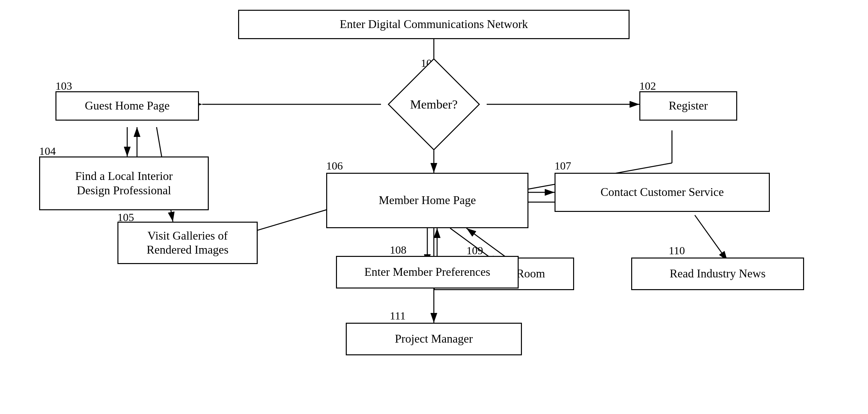  Describe the element at coordinates (127, 106) in the screenshot. I see `guest-home-node: Guest Home Page` at that location.